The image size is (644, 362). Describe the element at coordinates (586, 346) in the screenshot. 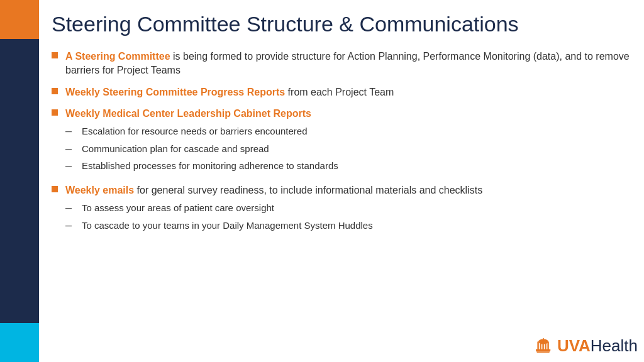

I see `uva-health-logo: UVA Health` at that location.